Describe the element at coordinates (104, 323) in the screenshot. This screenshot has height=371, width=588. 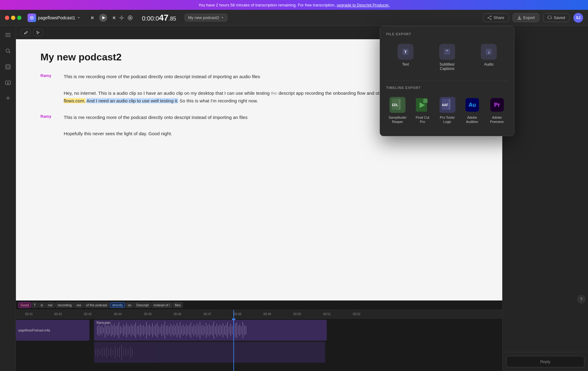
I see `clip-label-ramy1: Ramy.wav` at that location.